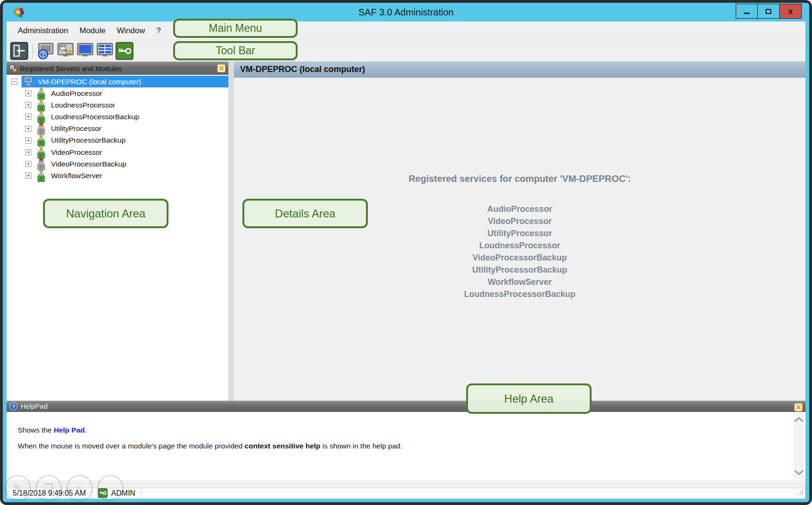 The width and height of the screenshot is (812, 505). Describe the element at coordinates (83, 105) in the screenshot. I see `tree-node-label: LoudnessProcessor` at that location.